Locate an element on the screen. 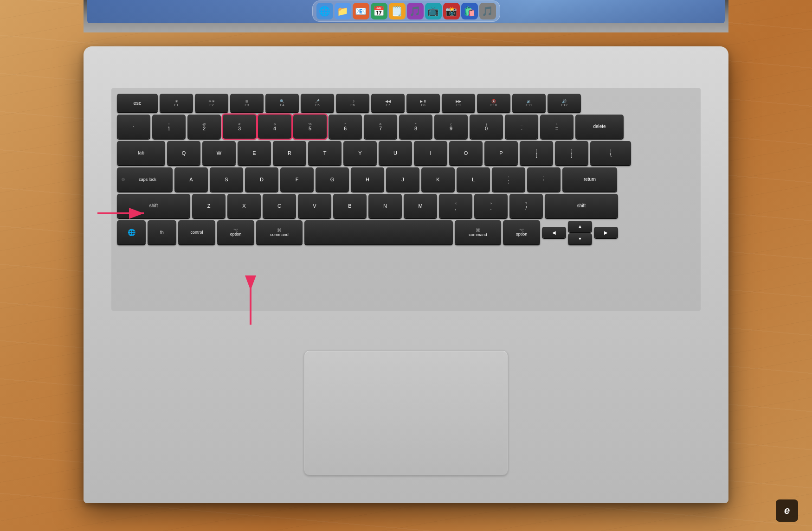  key-quote: " ' is located at coordinates (544, 179).